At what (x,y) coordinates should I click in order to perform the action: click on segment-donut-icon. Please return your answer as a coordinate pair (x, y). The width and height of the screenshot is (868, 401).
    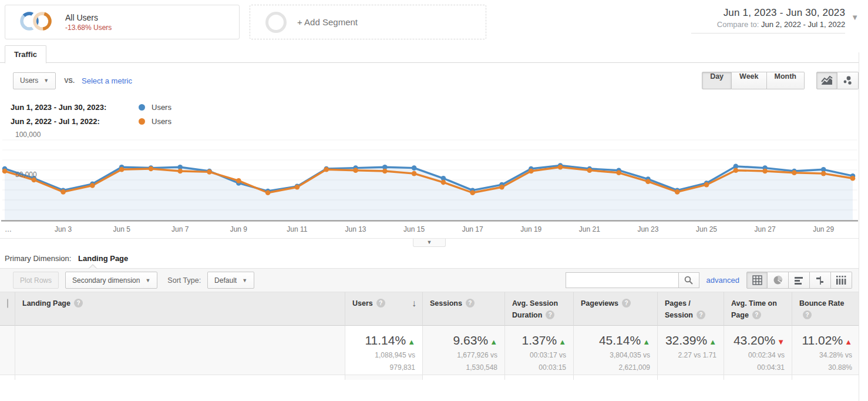
    Looking at the image, I should click on (36, 22).